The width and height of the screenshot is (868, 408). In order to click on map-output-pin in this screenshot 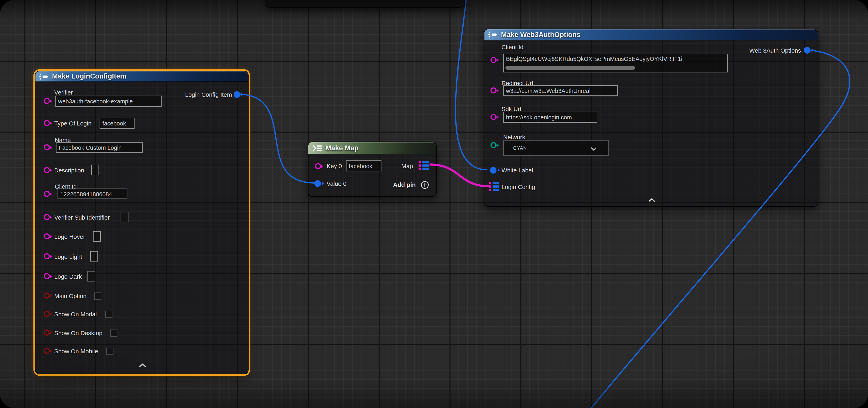, I will do `click(424, 166)`.